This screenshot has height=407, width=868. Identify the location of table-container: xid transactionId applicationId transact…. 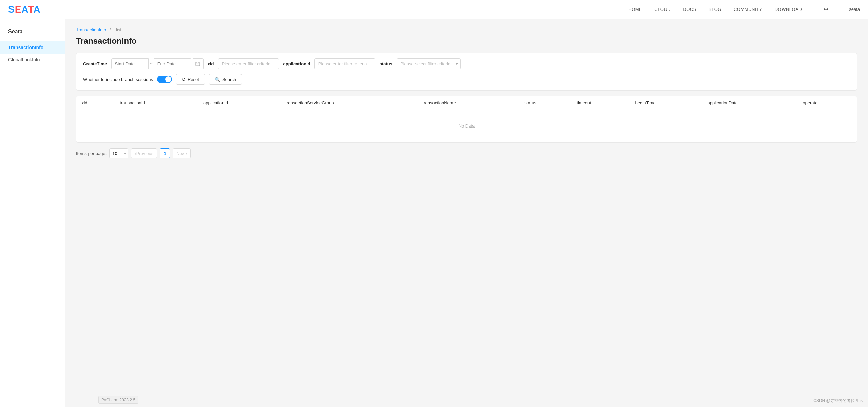
(467, 119).